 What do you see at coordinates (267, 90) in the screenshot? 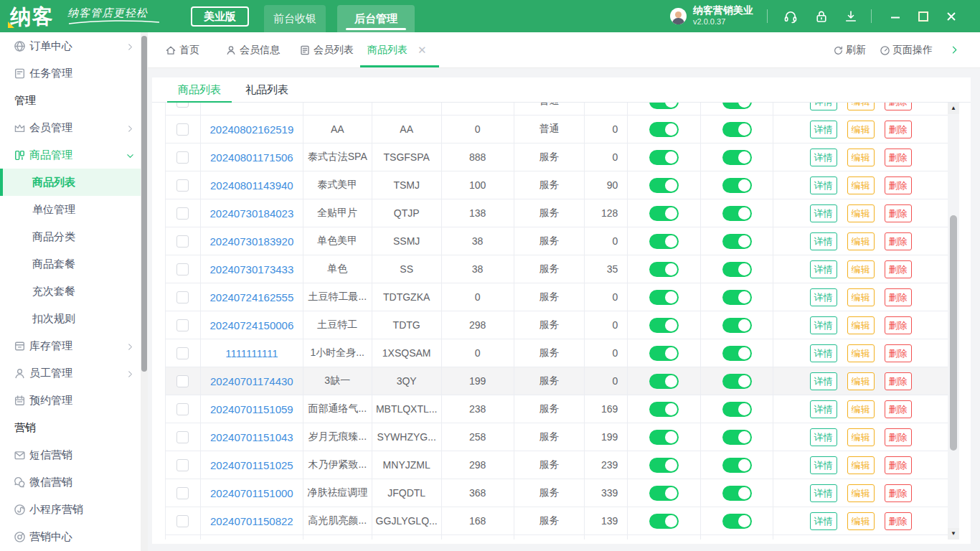
I see `tab-gift-list: 礼品列表` at bounding box center [267, 90].